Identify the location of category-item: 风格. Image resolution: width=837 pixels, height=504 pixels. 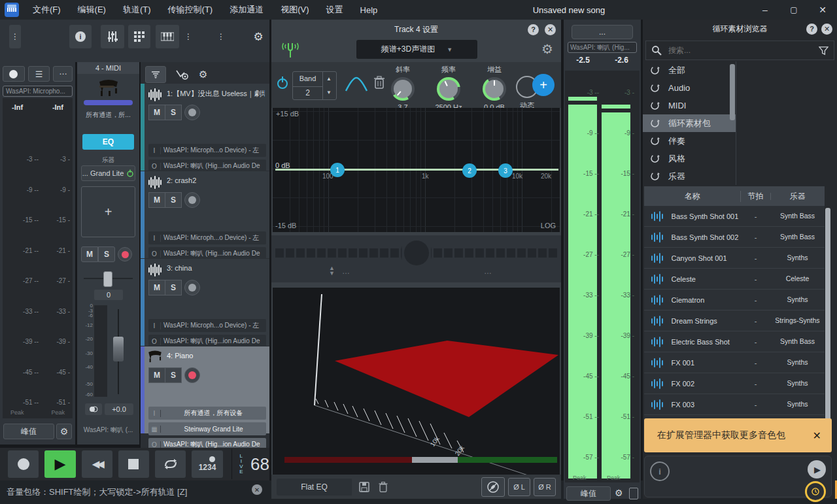
(689, 158).